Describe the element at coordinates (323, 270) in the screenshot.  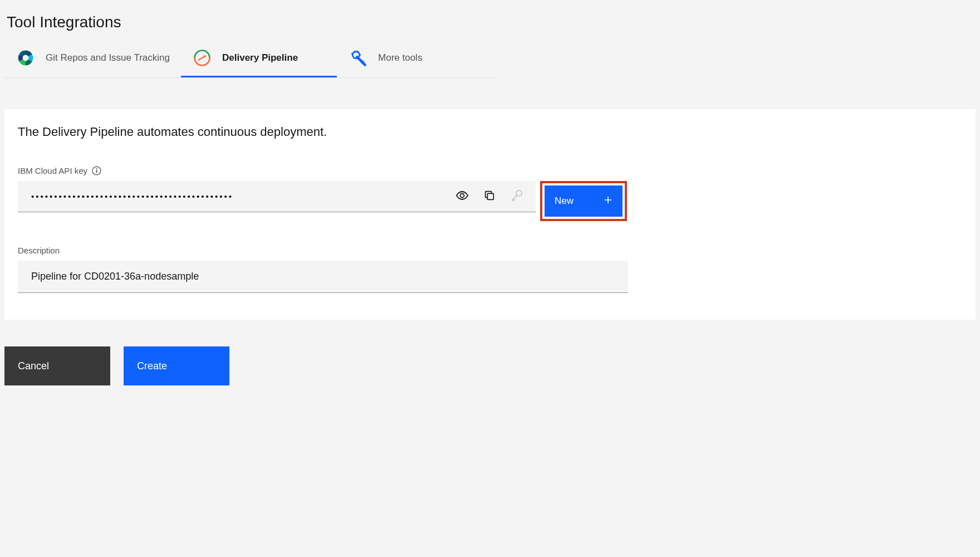
I see `description-field: Description` at that location.